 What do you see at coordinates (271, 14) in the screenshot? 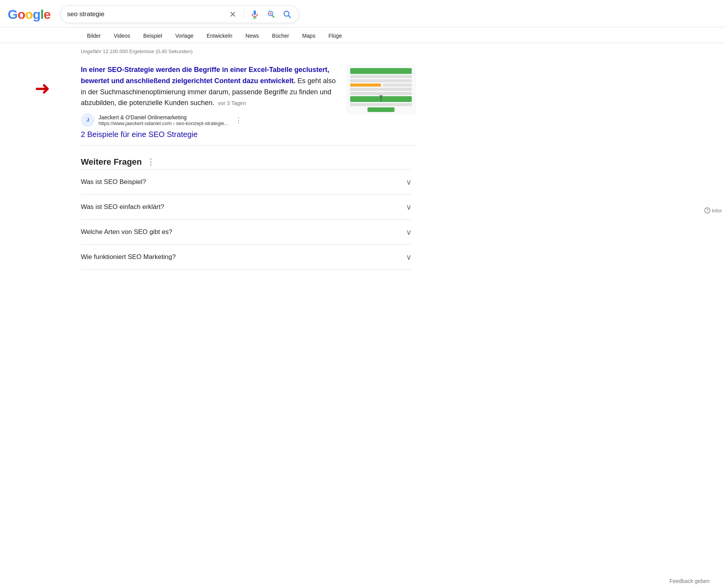
I see `lens-button` at bounding box center [271, 14].